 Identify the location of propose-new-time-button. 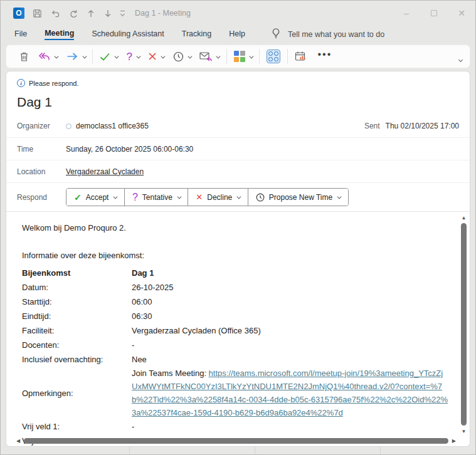
(182, 56).